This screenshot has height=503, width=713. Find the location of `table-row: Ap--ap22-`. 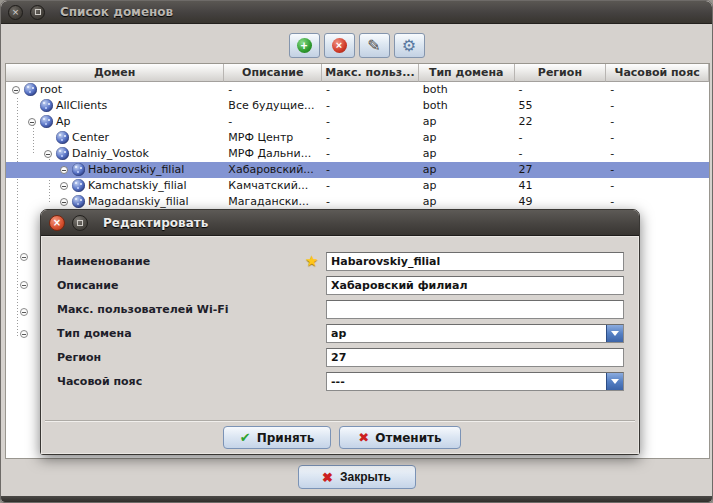

table-row: Ap--ap22- is located at coordinates (358, 122).